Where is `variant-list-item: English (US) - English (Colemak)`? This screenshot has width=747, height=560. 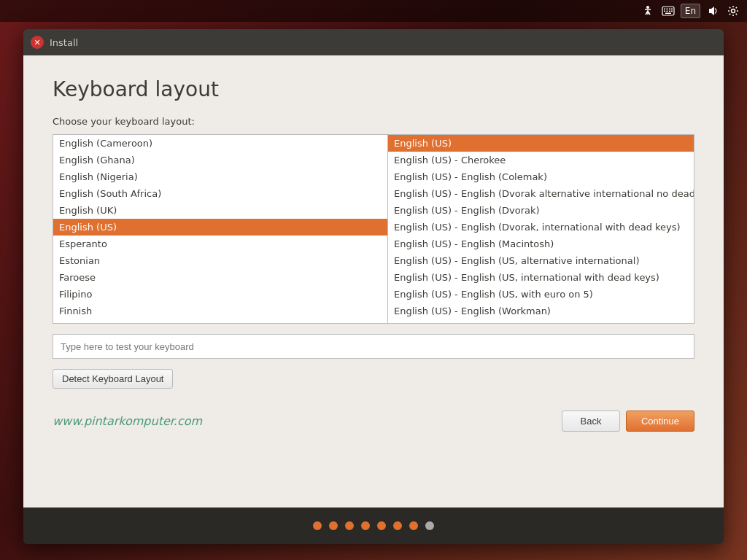 variant-list-item: English (US) - English (Colemak) is located at coordinates (541, 176).